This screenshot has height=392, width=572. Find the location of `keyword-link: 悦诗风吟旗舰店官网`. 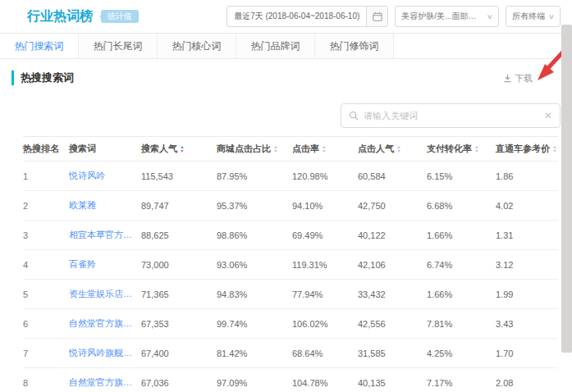

keyword-link: 悦诗风吟旗舰店官网 is located at coordinates (105, 353).